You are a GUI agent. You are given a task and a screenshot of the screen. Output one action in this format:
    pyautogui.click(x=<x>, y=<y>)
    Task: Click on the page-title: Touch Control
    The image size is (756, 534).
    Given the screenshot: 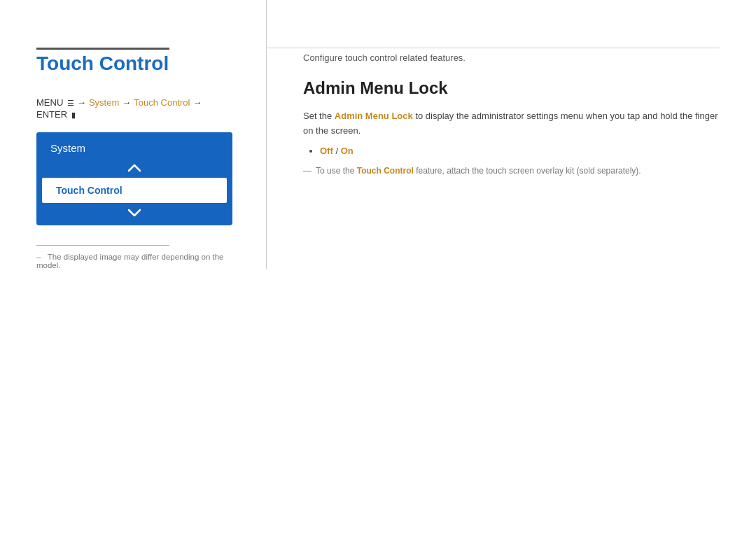 What is the action you would take?
    pyautogui.click(x=133, y=64)
    